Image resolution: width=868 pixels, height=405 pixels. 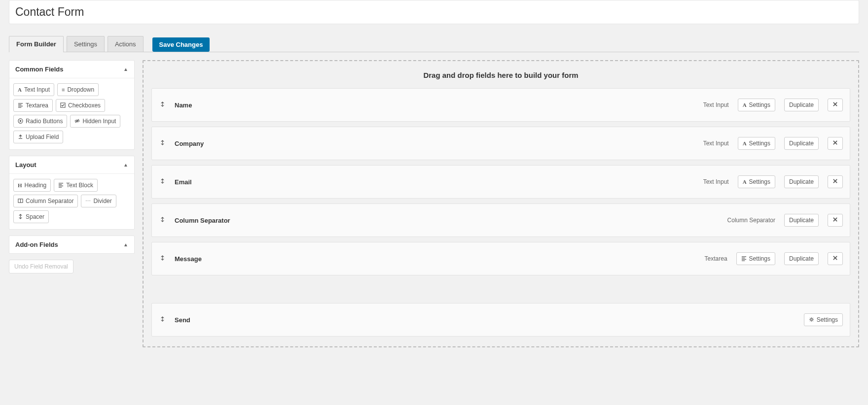 What do you see at coordinates (434, 12) in the screenshot?
I see `page-title: Contact Form` at bounding box center [434, 12].